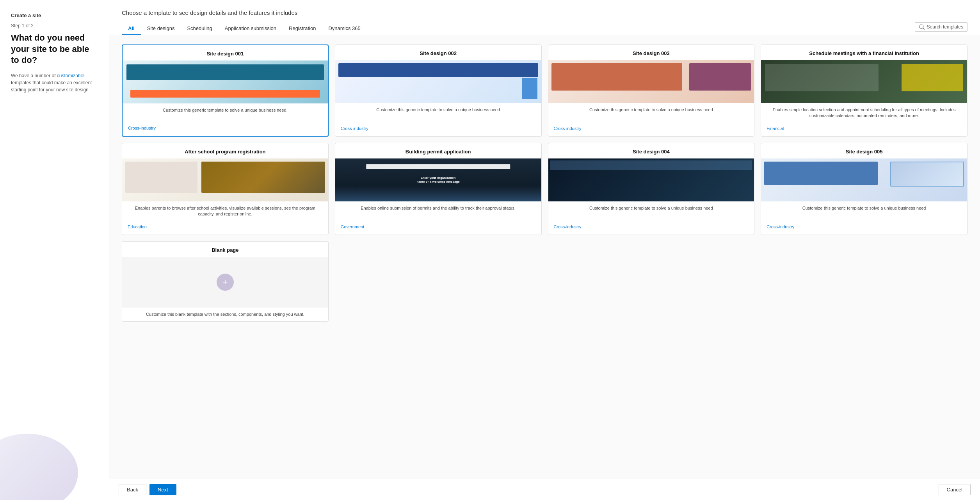 This screenshot has height=500, width=980. I want to click on search-placeholder: Search templates, so click(945, 27).